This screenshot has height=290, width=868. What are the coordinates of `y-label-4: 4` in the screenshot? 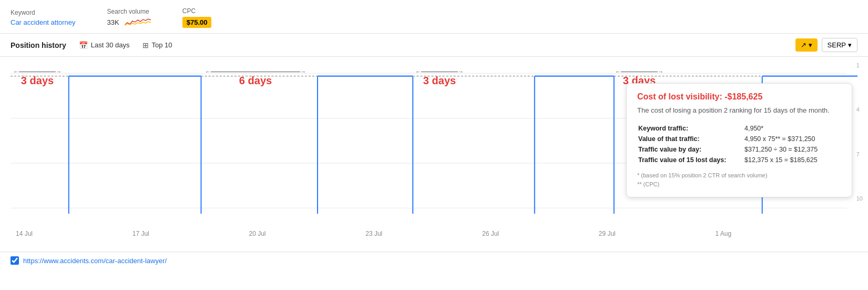 It's located at (860, 109).